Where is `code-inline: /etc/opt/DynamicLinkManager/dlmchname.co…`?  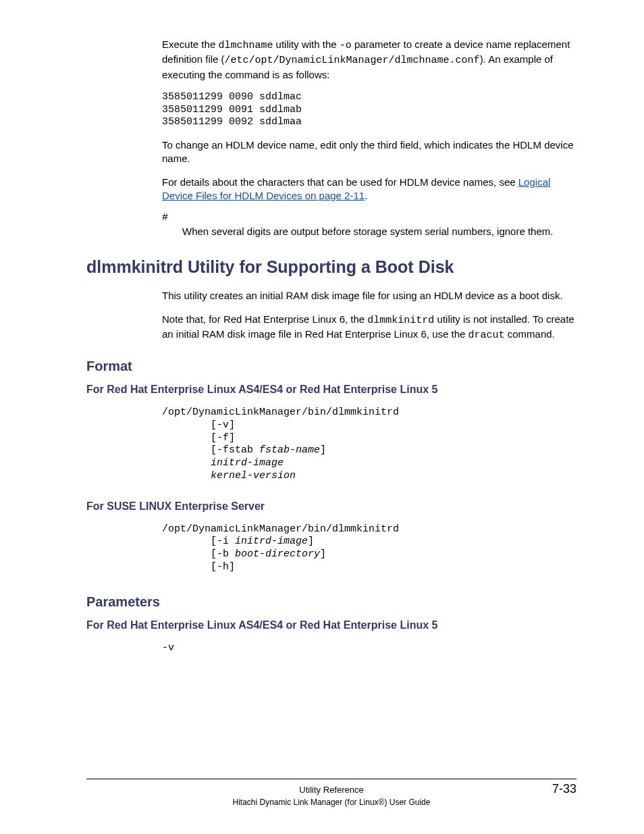
code-inline: /etc/opt/DynamicLinkManager/dlmchname.co… is located at coordinates (352, 61).